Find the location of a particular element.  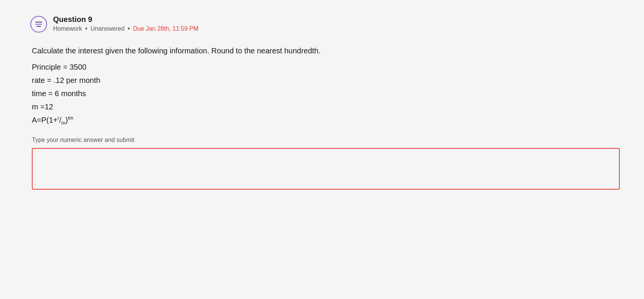

question-icon is located at coordinates (39, 24).